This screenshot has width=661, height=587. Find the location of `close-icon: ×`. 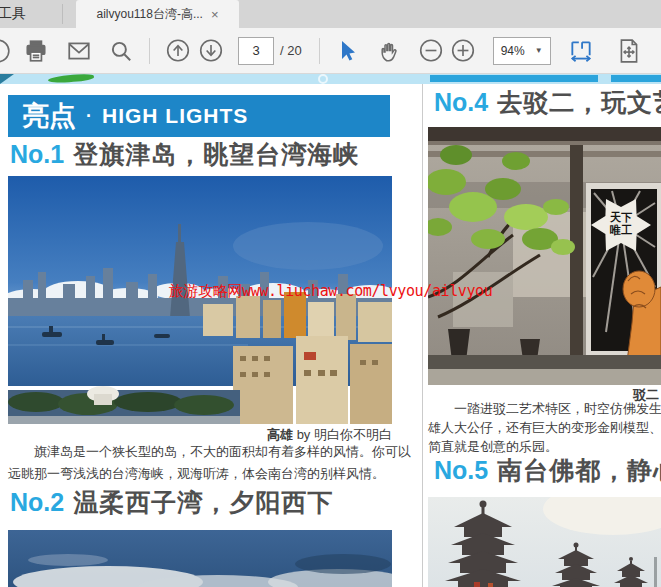

close-icon: × is located at coordinates (215, 14).